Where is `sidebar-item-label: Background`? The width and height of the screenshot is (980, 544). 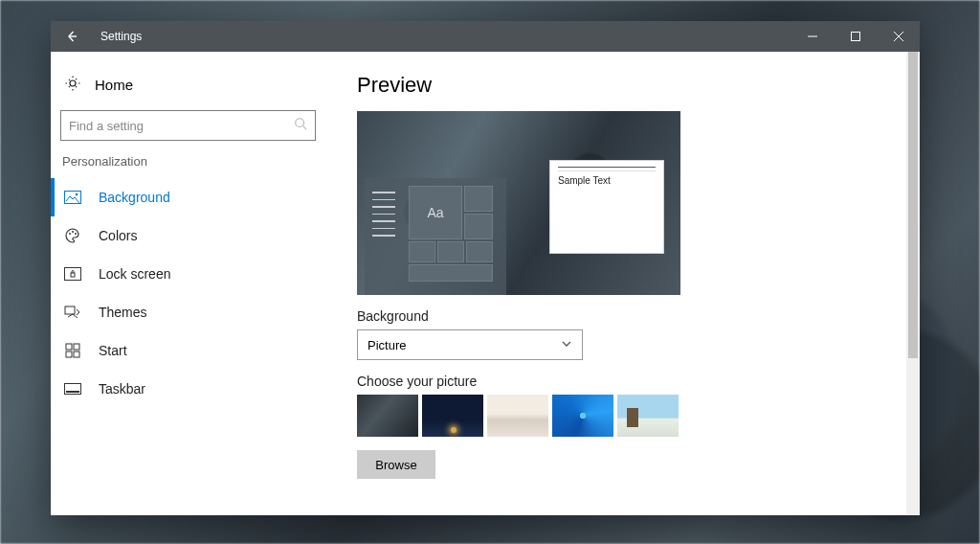 sidebar-item-label: Background is located at coordinates (134, 197).